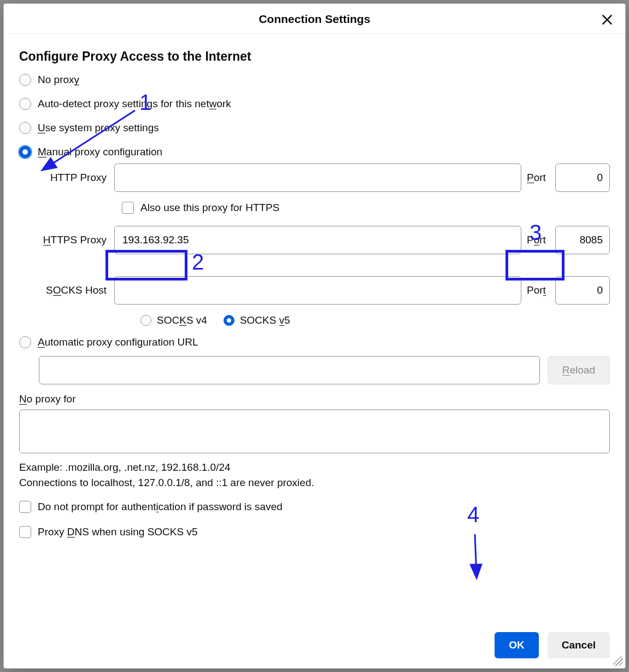 The height and width of the screenshot is (672, 629). I want to click on radio-system-proxy: Use system proxy settings, so click(315, 128).